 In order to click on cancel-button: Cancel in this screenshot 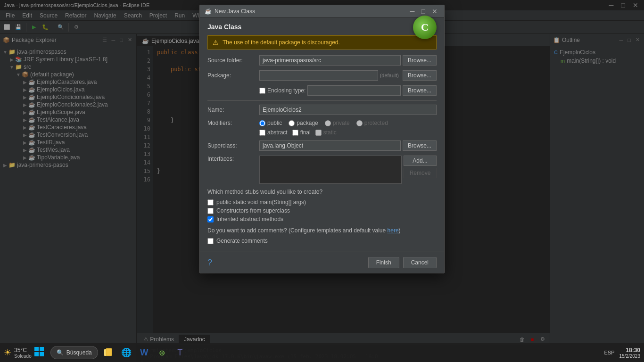, I will do `click(420, 263)`.